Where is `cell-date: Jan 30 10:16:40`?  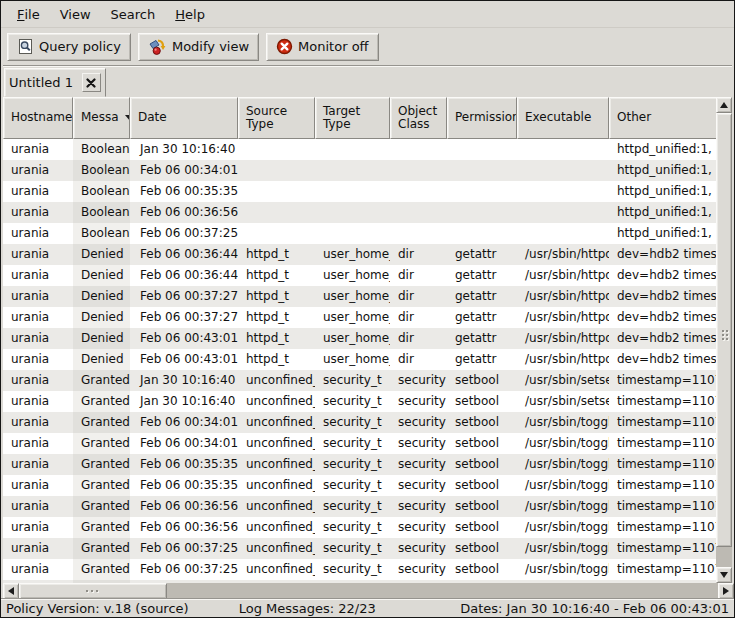
cell-date: Jan 30 10:16:40 is located at coordinates (184, 402).